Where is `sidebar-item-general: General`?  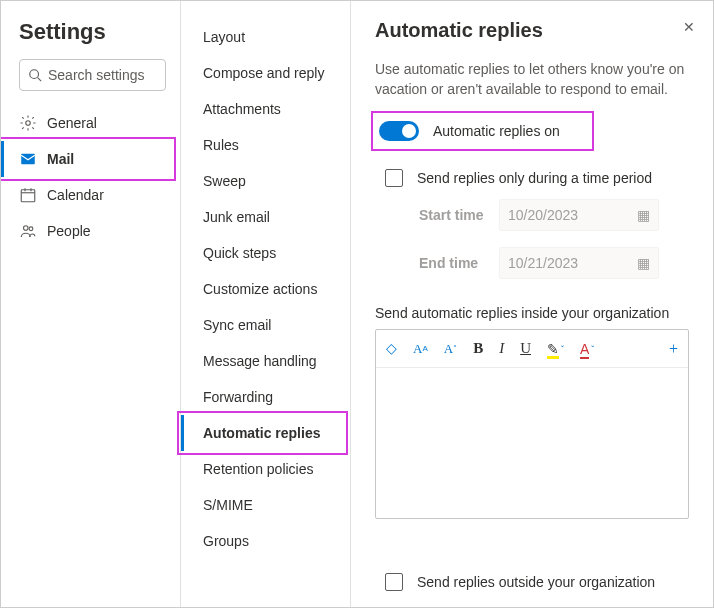 sidebar-item-general: General is located at coordinates (90, 123).